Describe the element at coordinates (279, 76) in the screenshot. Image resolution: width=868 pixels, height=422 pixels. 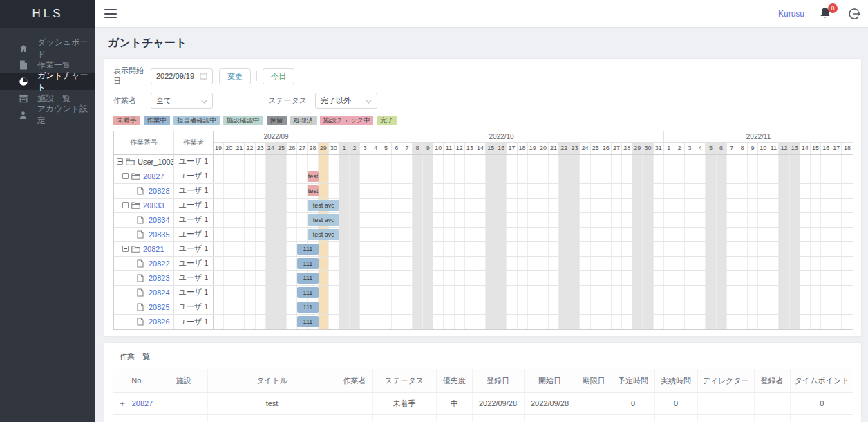
I see `today-button: 今日` at that location.